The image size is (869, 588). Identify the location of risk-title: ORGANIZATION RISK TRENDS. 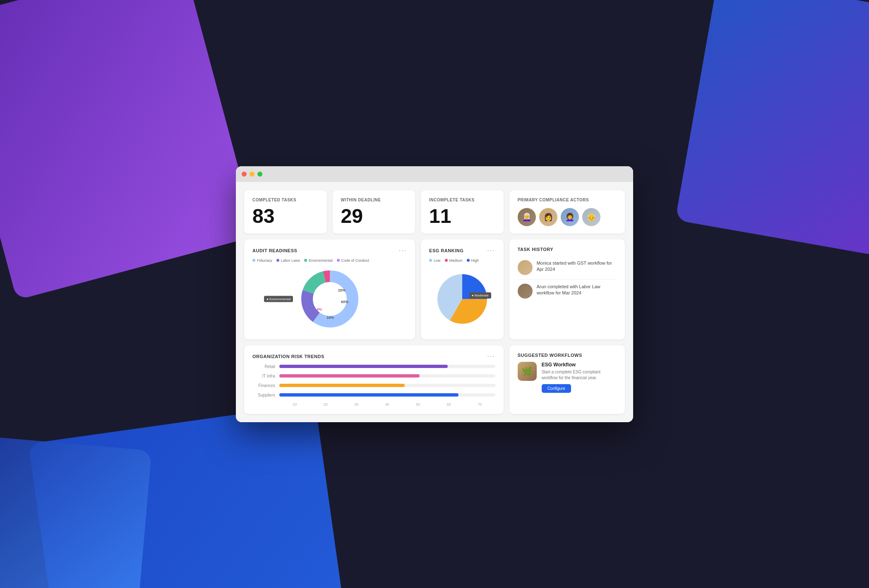
(288, 356).